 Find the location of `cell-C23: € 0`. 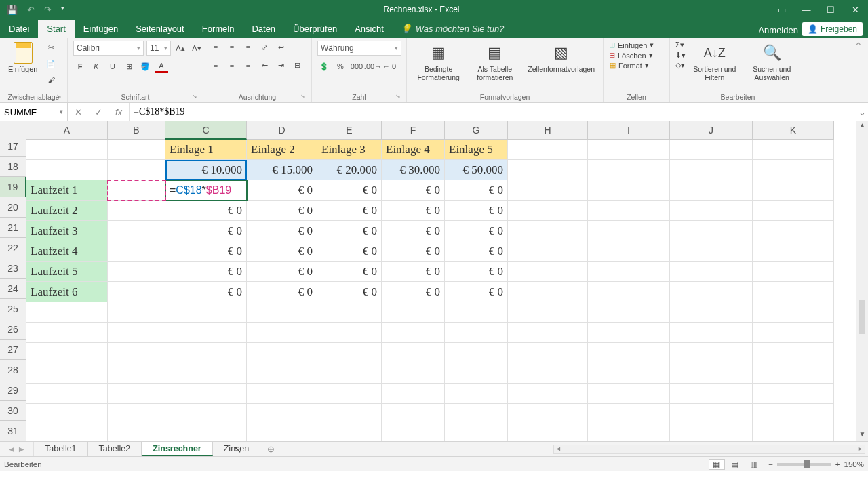

cell-C23: € 0 is located at coordinates (206, 272).